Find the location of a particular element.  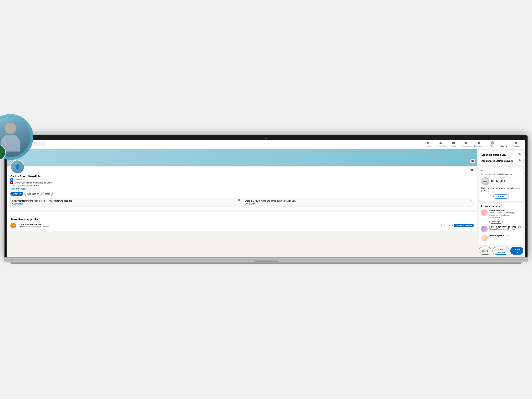

search-input is located at coordinates (32, 144).